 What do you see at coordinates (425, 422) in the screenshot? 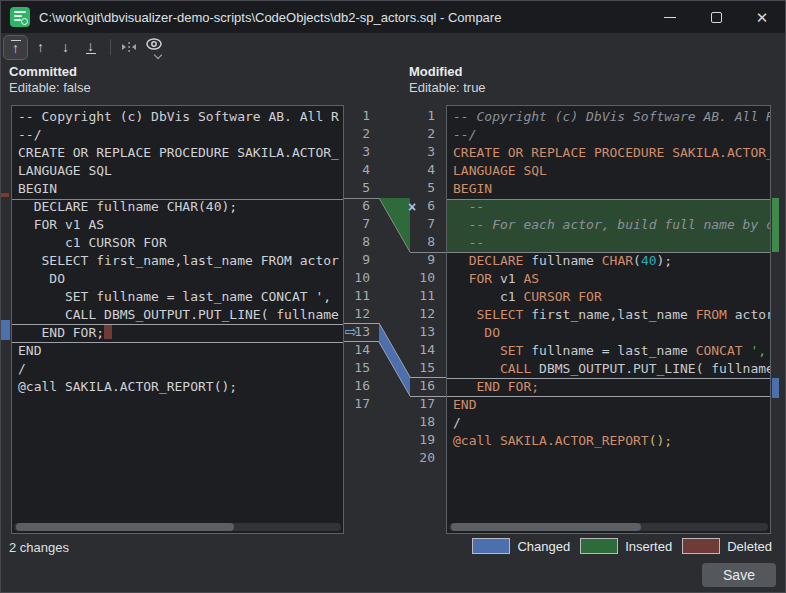
I see `line-number: 18` at bounding box center [425, 422].